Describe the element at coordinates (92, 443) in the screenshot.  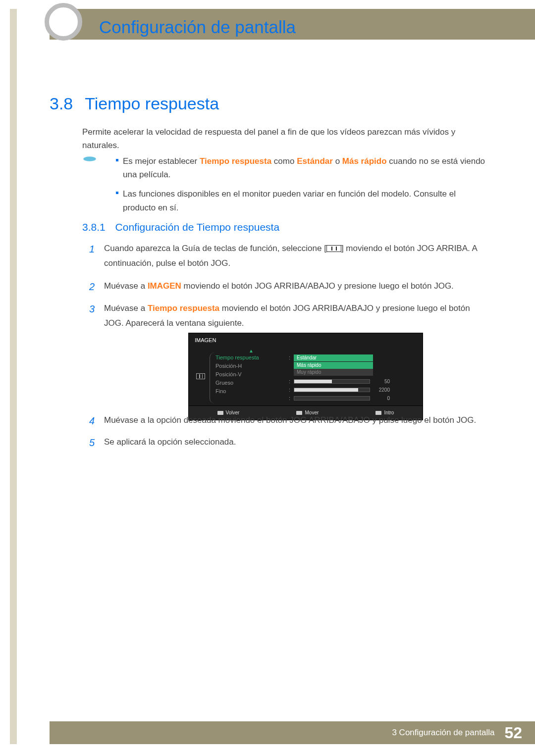
I see `step-number: 5` at that location.